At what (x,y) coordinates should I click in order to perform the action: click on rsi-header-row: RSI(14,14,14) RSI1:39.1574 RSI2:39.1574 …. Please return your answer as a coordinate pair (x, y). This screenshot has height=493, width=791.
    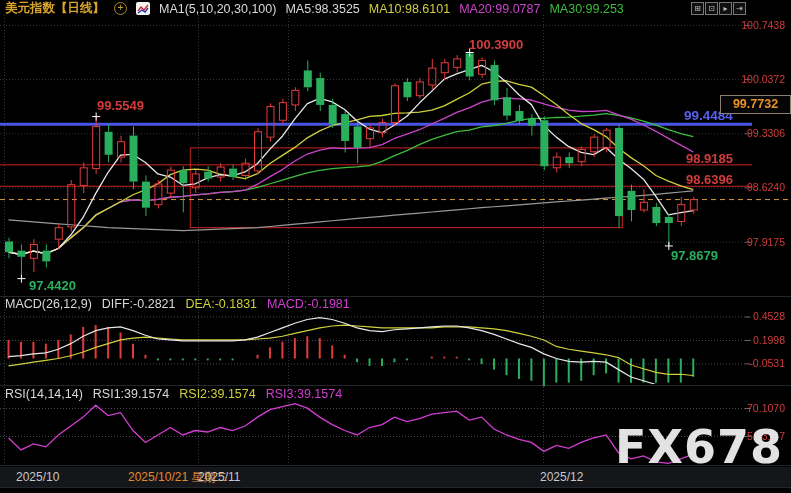
    Looking at the image, I should click on (174, 394).